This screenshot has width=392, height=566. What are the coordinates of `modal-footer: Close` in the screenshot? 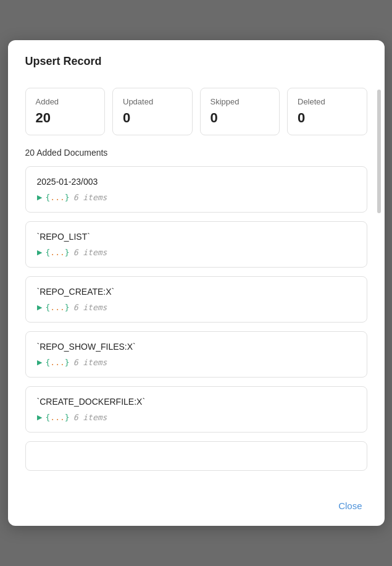 It's located at (196, 508).